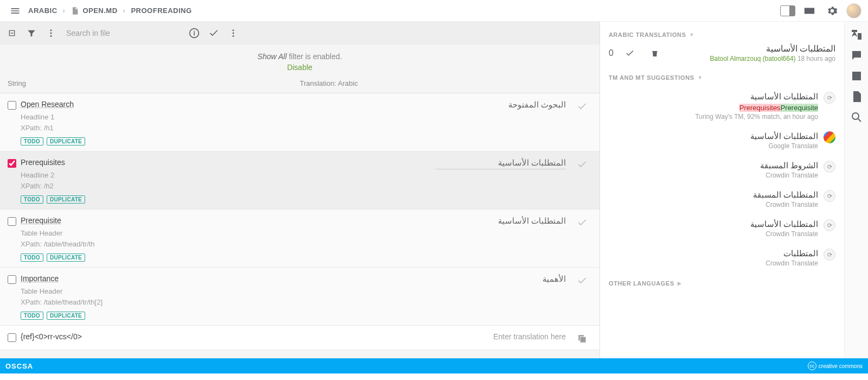 The height and width of the screenshot is (380, 868). I want to click on source-string: Importance, so click(149, 278).